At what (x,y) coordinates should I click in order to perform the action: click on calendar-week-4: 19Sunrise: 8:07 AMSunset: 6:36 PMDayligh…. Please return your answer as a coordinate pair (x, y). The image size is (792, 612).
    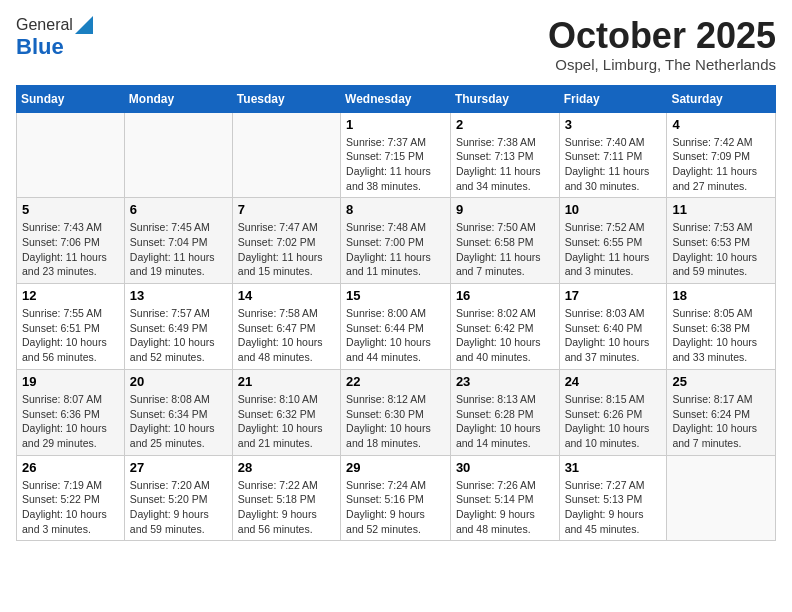
    Looking at the image, I should click on (396, 412).